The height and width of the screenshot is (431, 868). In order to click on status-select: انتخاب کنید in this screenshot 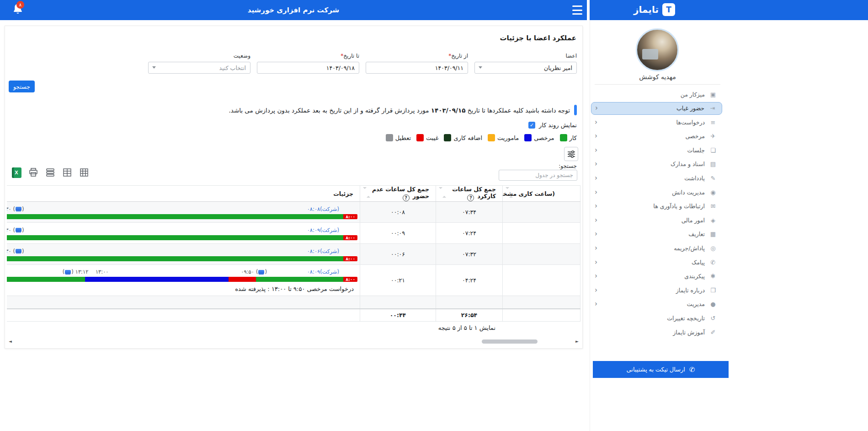, I will do `click(199, 68)`.